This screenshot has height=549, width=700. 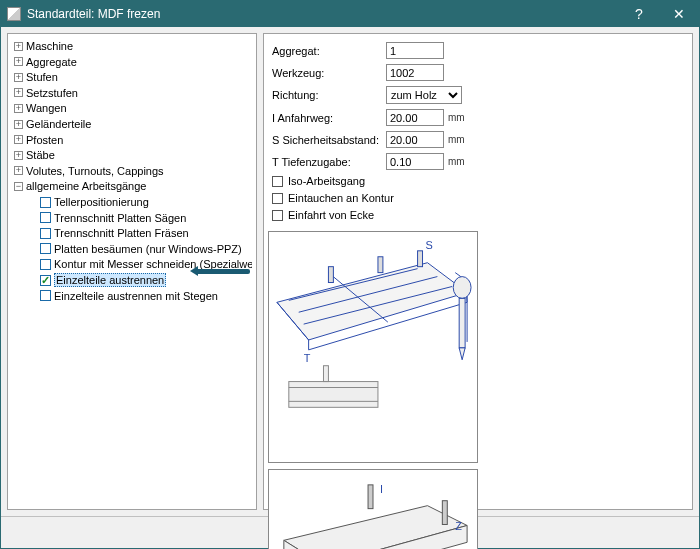 I want to click on svg-text: I, so click(x=382, y=489).